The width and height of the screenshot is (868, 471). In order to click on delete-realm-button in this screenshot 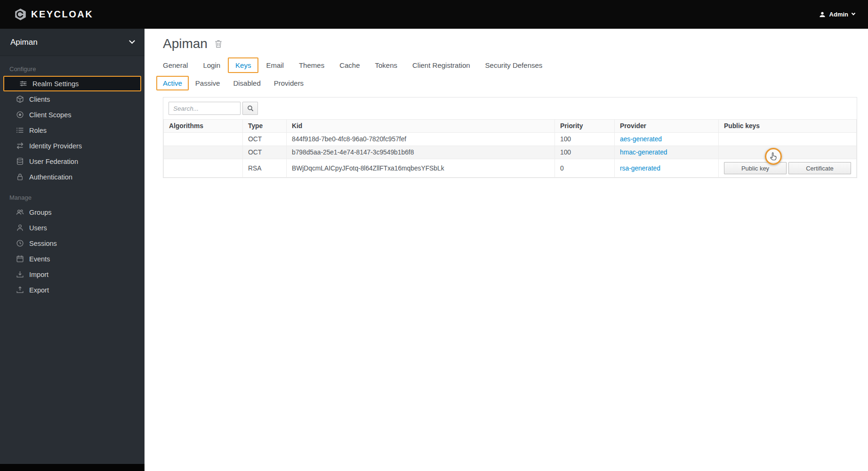, I will do `click(218, 44)`.